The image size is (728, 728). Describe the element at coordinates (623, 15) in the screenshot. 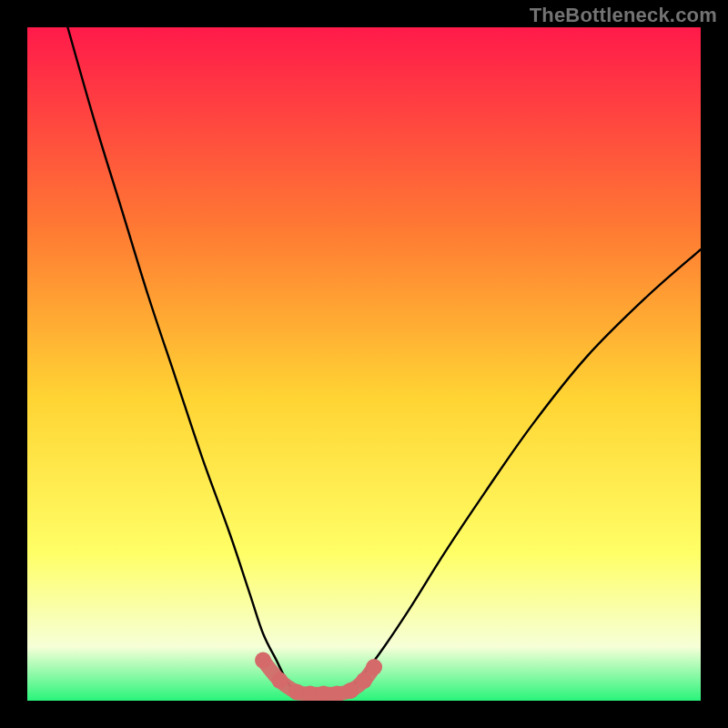

I see `watermark-text: TheBottleneck.com` at that location.